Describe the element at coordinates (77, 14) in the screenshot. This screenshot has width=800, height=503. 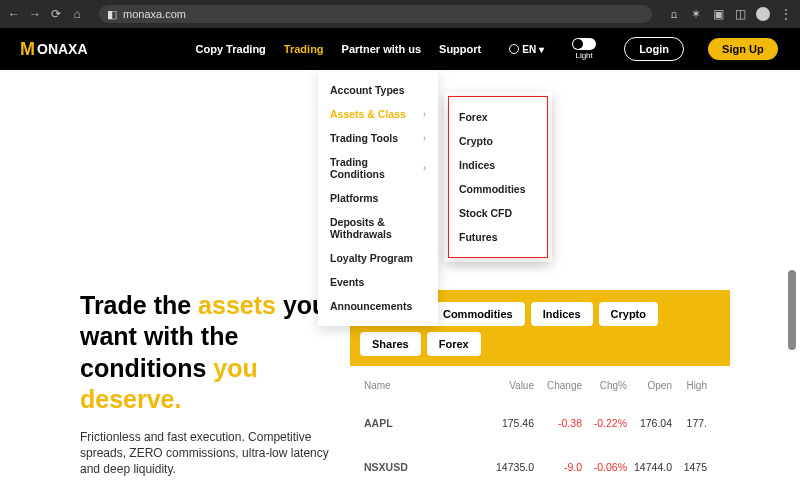
I see `home-icon: ⌂` at that location.